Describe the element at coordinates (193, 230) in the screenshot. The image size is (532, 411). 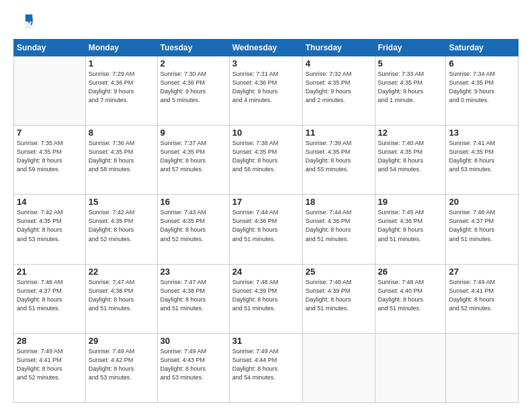
I see `day-cell: 16Sunrise: 7:43 AMSunset: 4:35 PMDayligh…` at that location.